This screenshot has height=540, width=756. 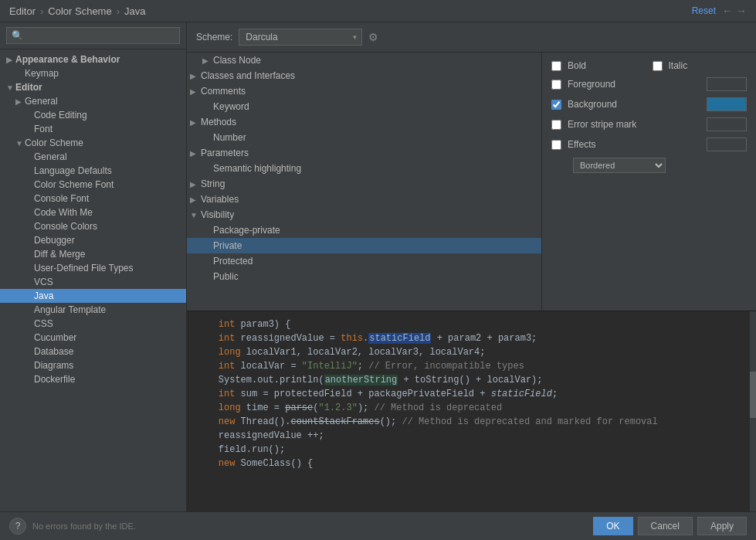 What do you see at coordinates (556, 105) in the screenshot?
I see `background-checkbox` at bounding box center [556, 105].